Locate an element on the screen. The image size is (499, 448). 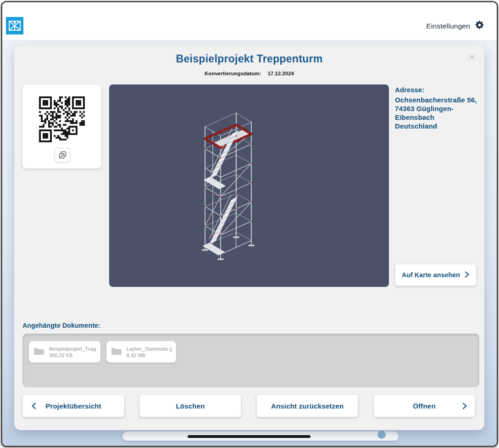
view-on-map-button: Auf Karte ansehen is located at coordinates (436, 275).